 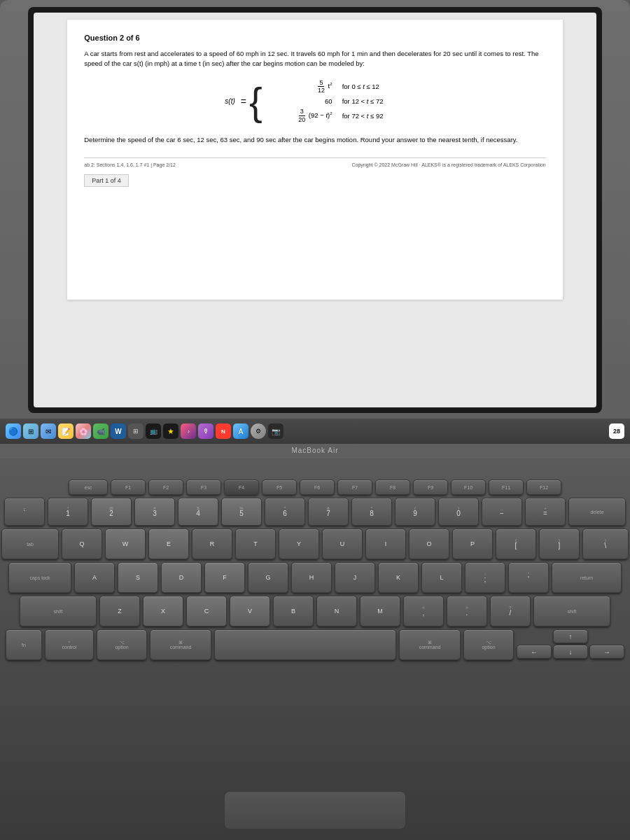 What do you see at coordinates (241, 512) in the screenshot?
I see `key-5: %5` at bounding box center [241, 512].